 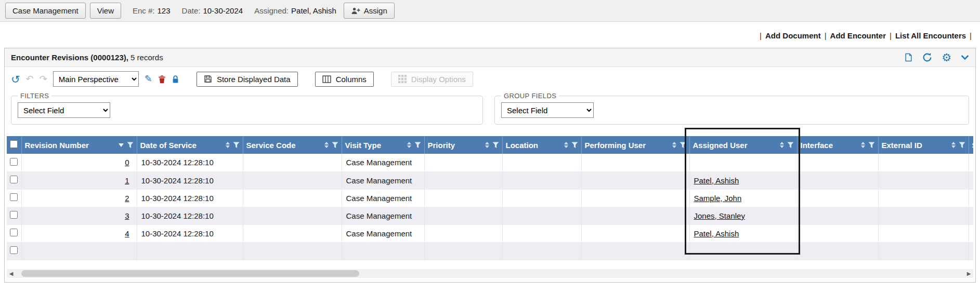 I want to click on scroll-left-arrow-icon: ◀, so click(x=11, y=273).